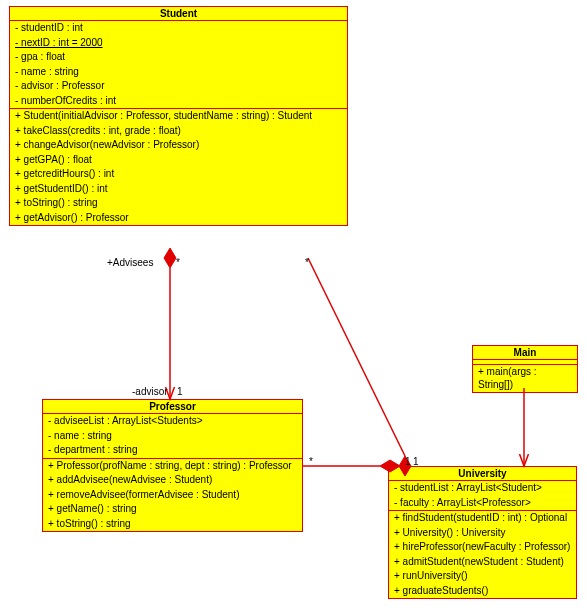 Image resolution: width=587 pixels, height=611 pixels. I want to click on op: + Professor(profName : string, dept : st…, so click(172, 466).